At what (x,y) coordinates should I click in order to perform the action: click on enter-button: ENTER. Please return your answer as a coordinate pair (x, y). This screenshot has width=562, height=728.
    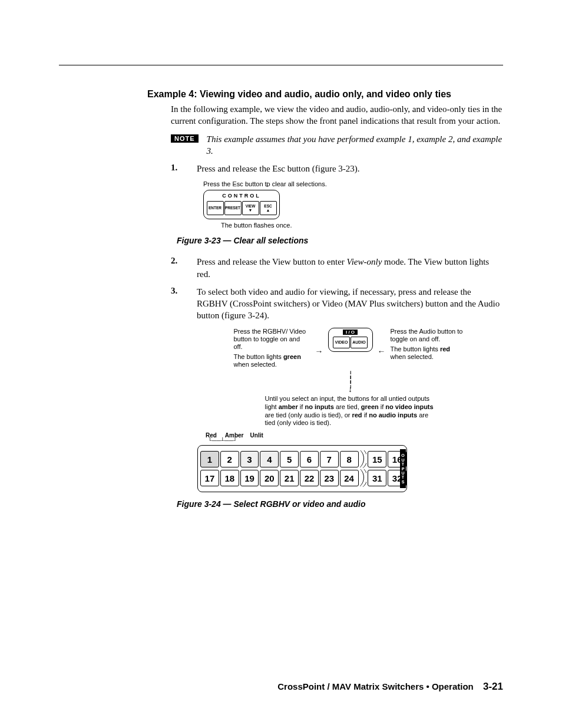
    Looking at the image, I should click on (216, 208).